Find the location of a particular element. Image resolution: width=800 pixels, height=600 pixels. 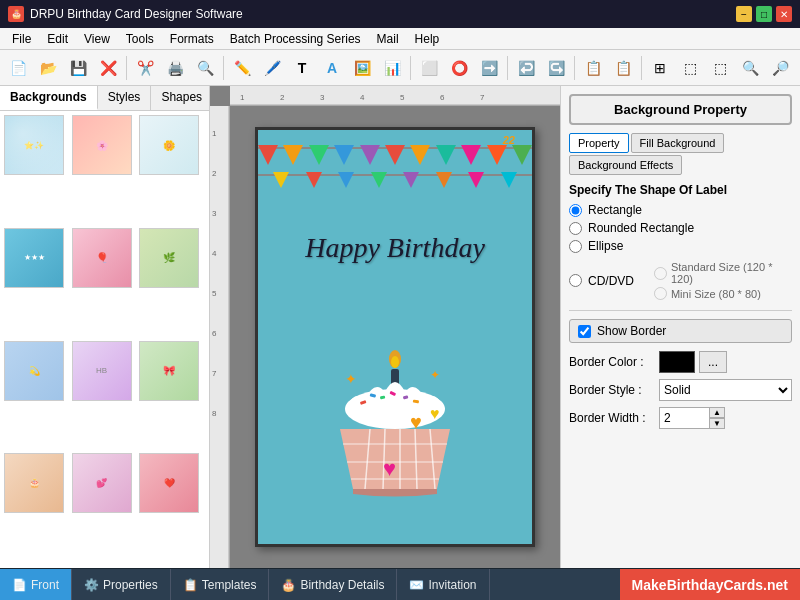

print-button: 🖨️ is located at coordinates (175, 68).